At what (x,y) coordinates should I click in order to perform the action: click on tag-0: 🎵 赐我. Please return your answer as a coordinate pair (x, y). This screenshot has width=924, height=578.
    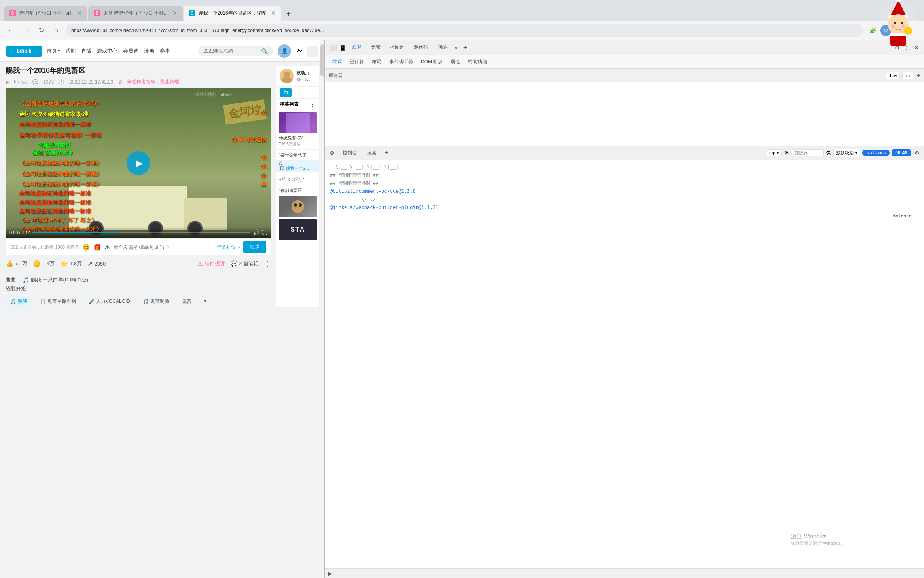
    Looking at the image, I should click on (19, 302).